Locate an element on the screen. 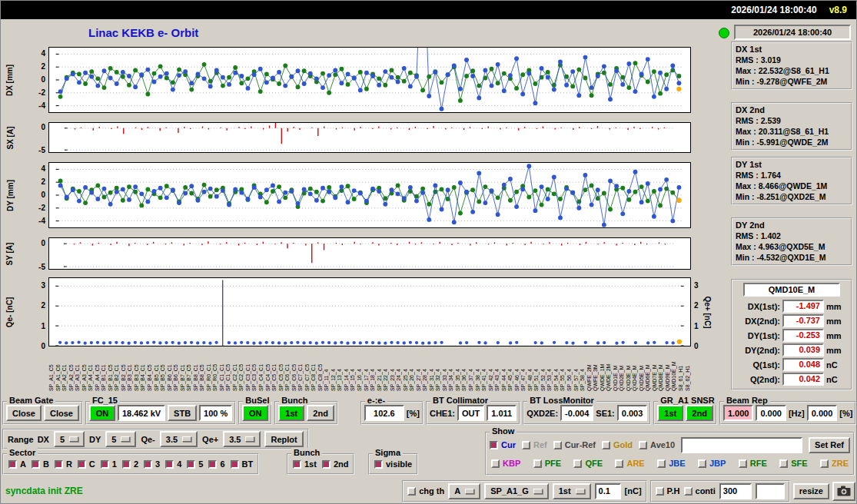 Image resolution: width=857 pixels, height=504 pixels. sector-c-checkbox: C is located at coordinates (86, 464).